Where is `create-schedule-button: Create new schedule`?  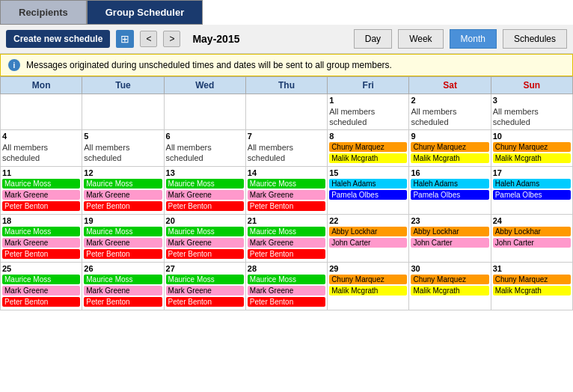 create-schedule-button: Create new schedule is located at coordinates (58, 39).